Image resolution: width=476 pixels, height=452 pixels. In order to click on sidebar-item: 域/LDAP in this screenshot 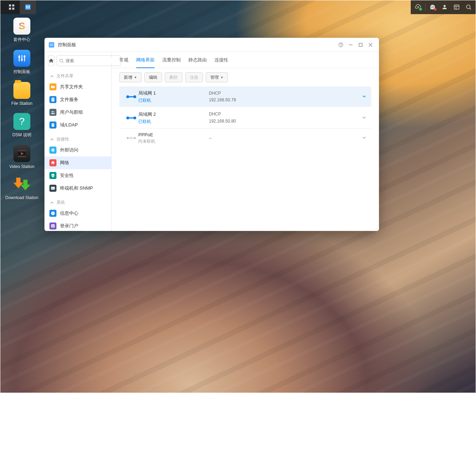, I will do `click(78, 125)`.